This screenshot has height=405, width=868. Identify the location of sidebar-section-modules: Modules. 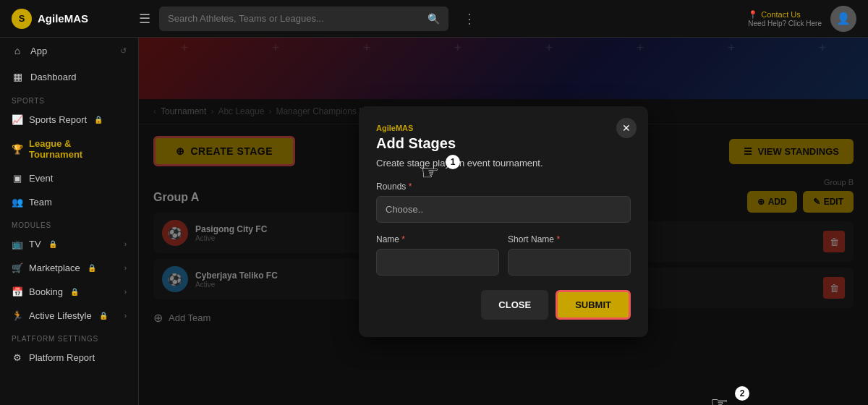
(69, 223).